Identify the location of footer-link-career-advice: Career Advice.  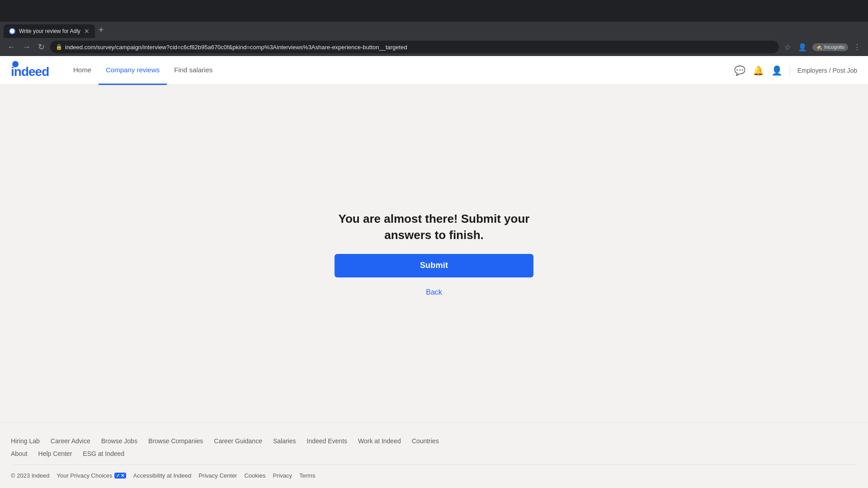
(71, 441).